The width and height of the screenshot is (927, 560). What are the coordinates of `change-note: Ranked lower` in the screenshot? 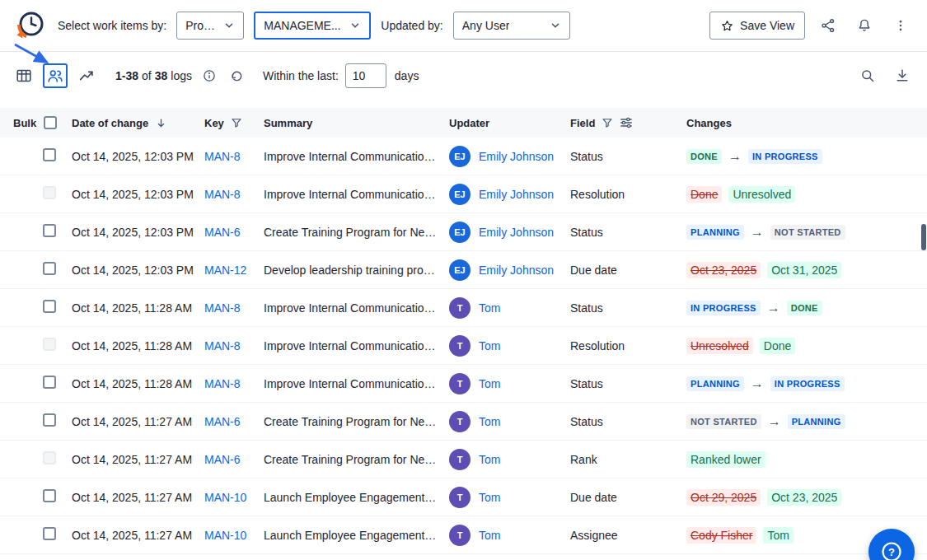 It's located at (726, 460).